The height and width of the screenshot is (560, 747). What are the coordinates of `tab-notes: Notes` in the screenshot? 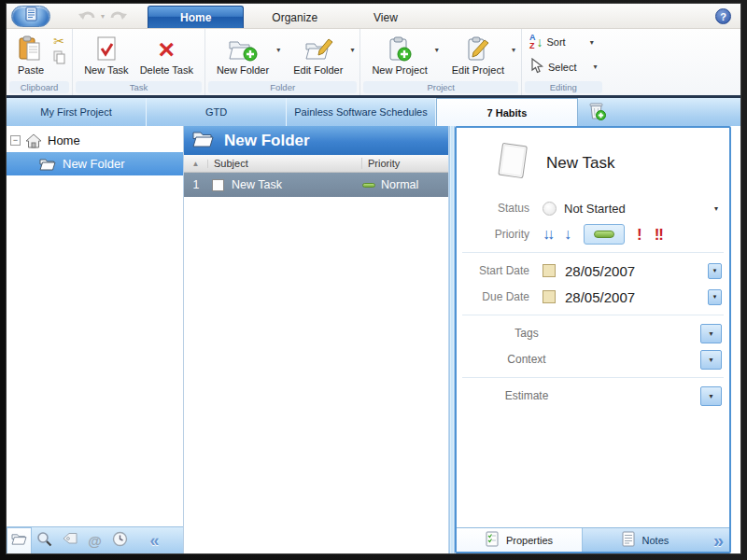 It's located at (645, 539).